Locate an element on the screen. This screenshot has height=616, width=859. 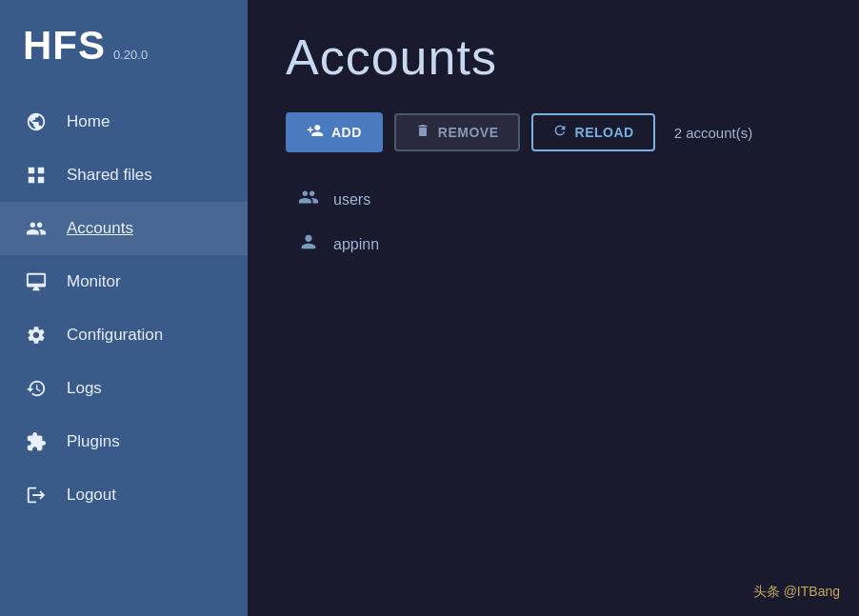
sidebar-item-label-shared-files: Shared files is located at coordinates (110, 175).